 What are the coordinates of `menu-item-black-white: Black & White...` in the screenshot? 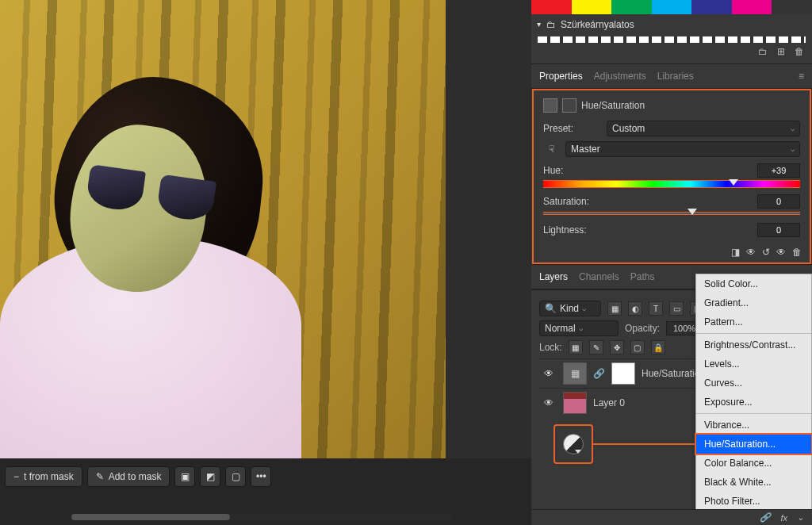 It's located at (753, 482).